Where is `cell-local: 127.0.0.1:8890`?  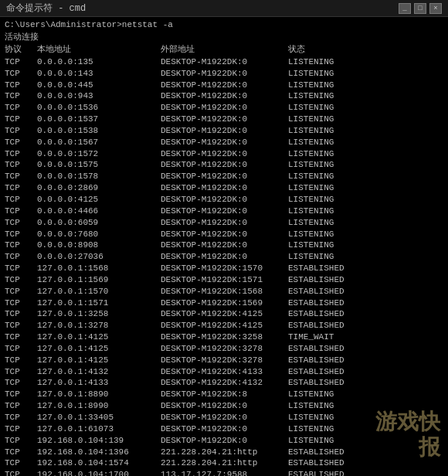
cell-local: 127.0.0.1:8890 is located at coordinates (99, 394).